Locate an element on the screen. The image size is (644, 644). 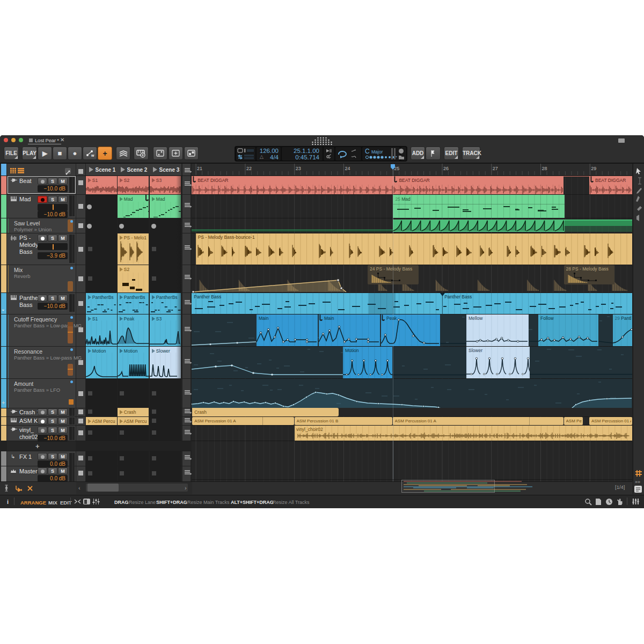
svg-text: 28 is located at coordinates (545, 169).